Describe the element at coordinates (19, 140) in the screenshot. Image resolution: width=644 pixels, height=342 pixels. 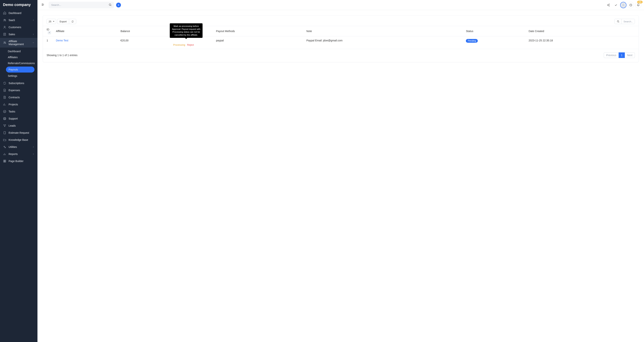
I see `sidebar-item-knowledge-base: Knowledge Base` at that location.